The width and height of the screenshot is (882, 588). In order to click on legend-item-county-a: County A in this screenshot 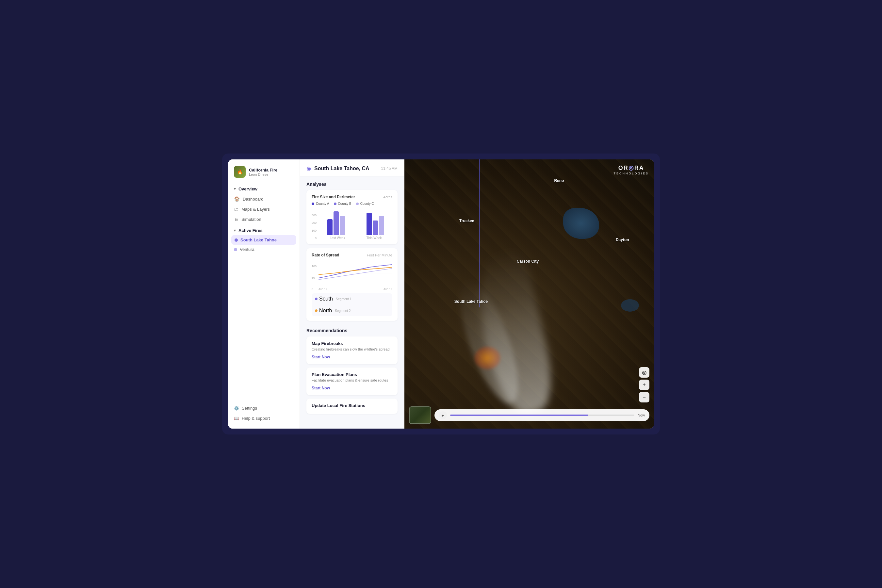, I will do `click(320, 204)`.